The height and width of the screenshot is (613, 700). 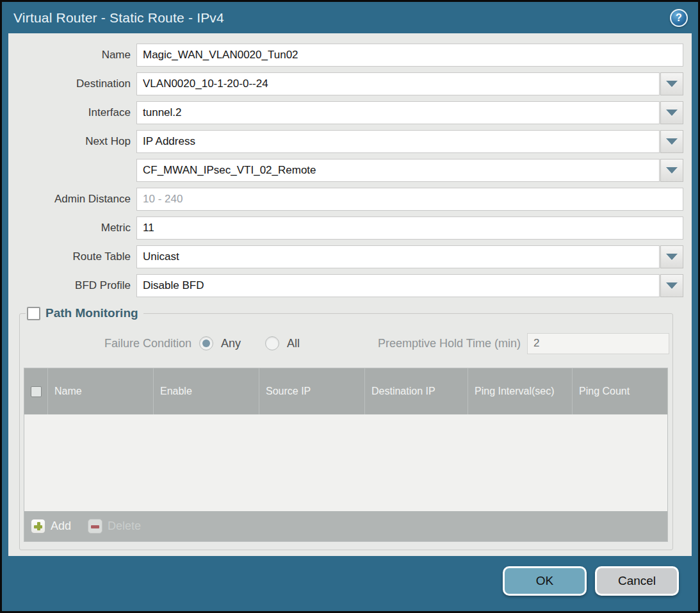 I want to click on form-row-destination: Destination, so click(x=346, y=84).